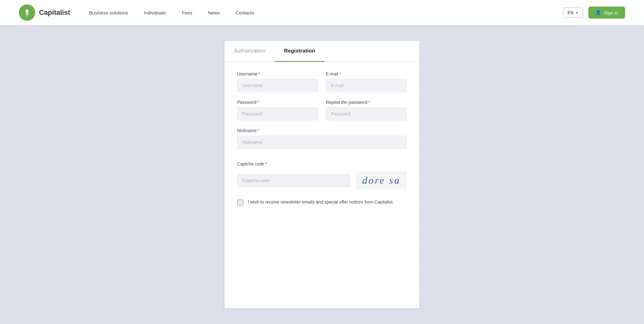 This screenshot has height=324, width=644. I want to click on form-row-nickname: Nickname*, so click(322, 138).